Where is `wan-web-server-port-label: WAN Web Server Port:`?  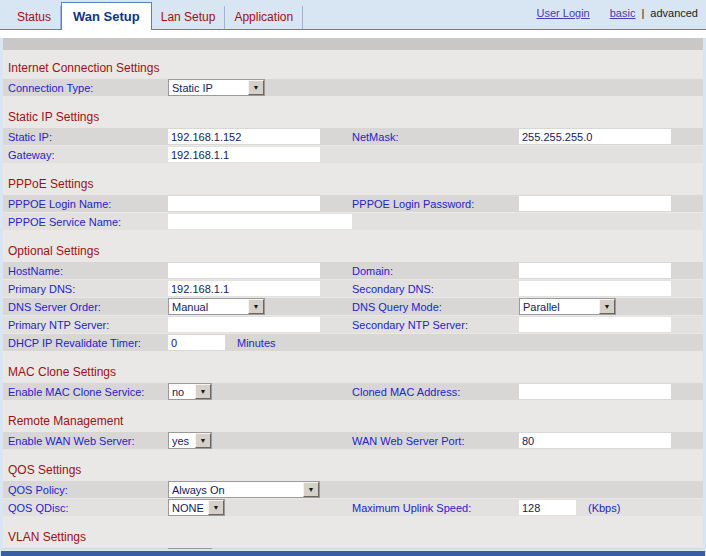 wan-web-server-port-label: WAN Web Server Port: is located at coordinates (436, 441).